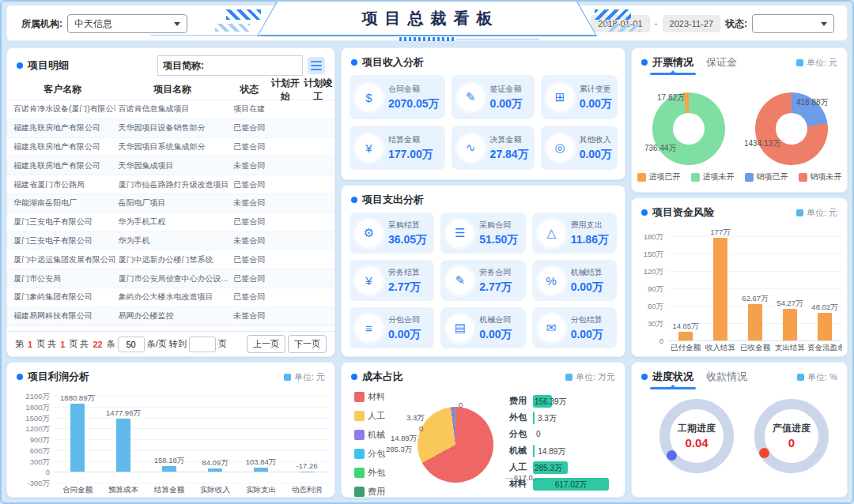 This screenshot has height=504, width=854. What do you see at coordinates (376, 472) in the screenshot?
I see `legend-label: 外包` at bounding box center [376, 472].